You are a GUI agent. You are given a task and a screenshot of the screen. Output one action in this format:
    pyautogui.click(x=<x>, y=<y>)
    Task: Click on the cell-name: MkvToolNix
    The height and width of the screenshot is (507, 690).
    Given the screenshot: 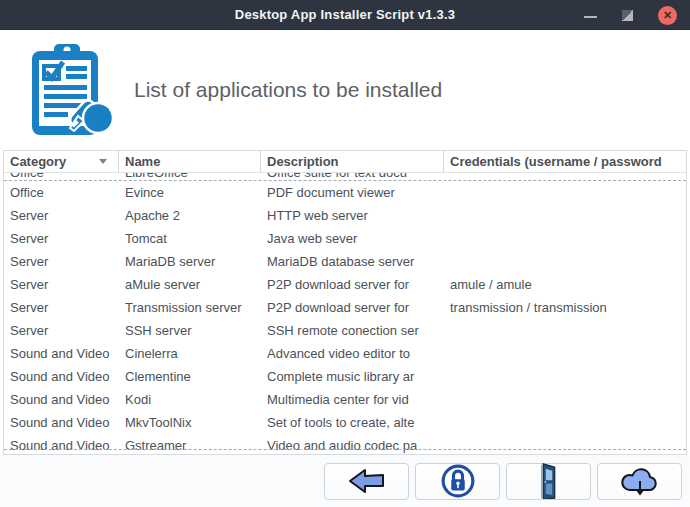 What is the action you would take?
    pyautogui.click(x=190, y=422)
    